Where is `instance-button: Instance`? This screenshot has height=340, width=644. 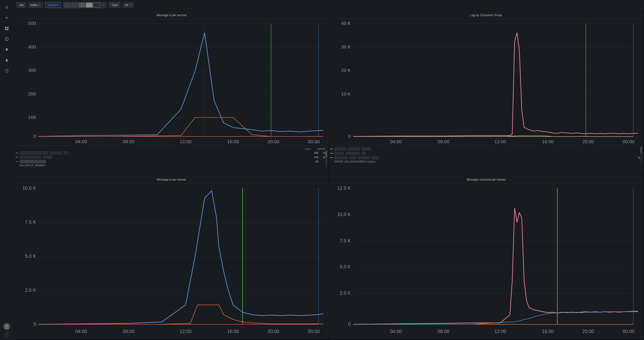
instance-button: Instance is located at coordinates (53, 5).